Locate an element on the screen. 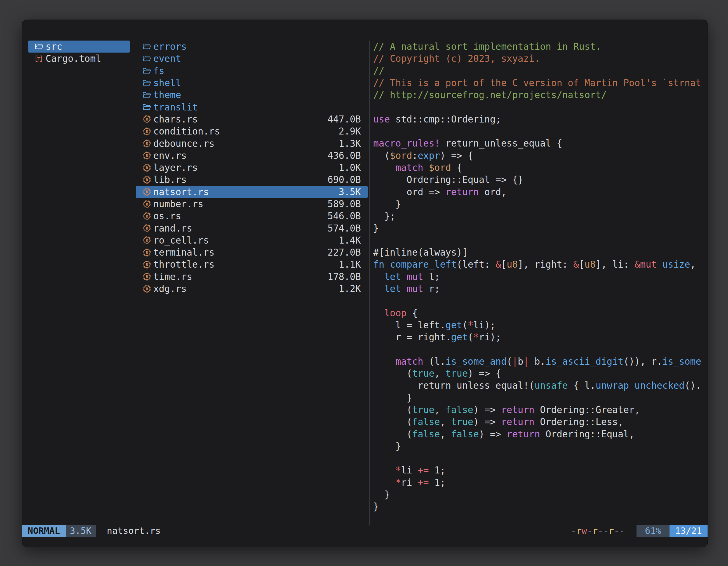 The height and width of the screenshot is (566, 728). entry-name: src is located at coordinates (54, 47).